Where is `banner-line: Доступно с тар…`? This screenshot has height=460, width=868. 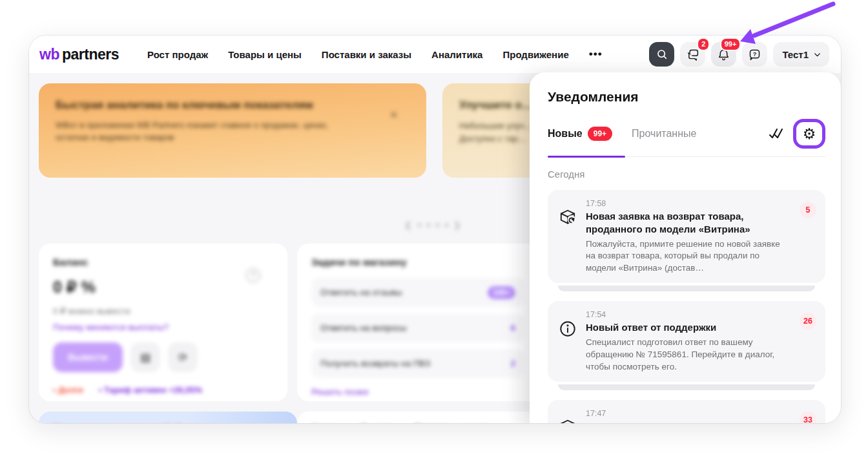
banner-line: Доступно с тар… is located at coordinates (493, 138).